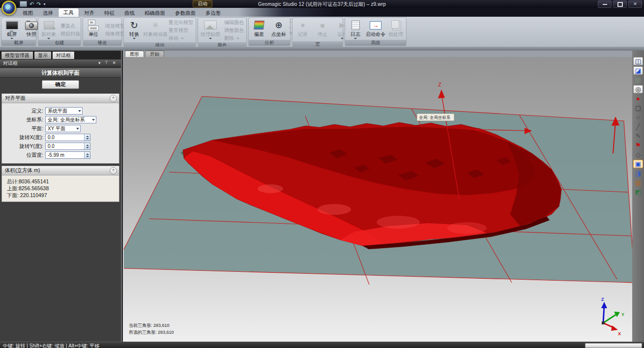 The height and width of the screenshot is (348, 644). Describe the element at coordinates (638, 80) in the screenshot. I see `datum-display-icon` at that location.